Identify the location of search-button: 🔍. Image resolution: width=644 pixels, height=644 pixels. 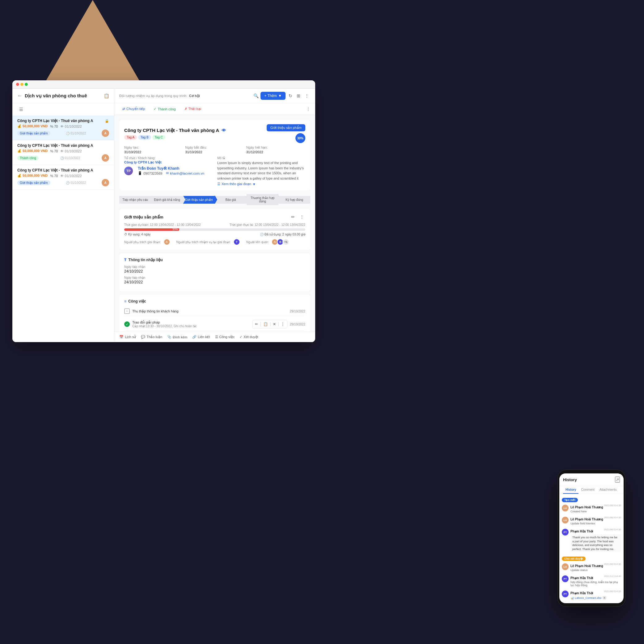
(256, 96).